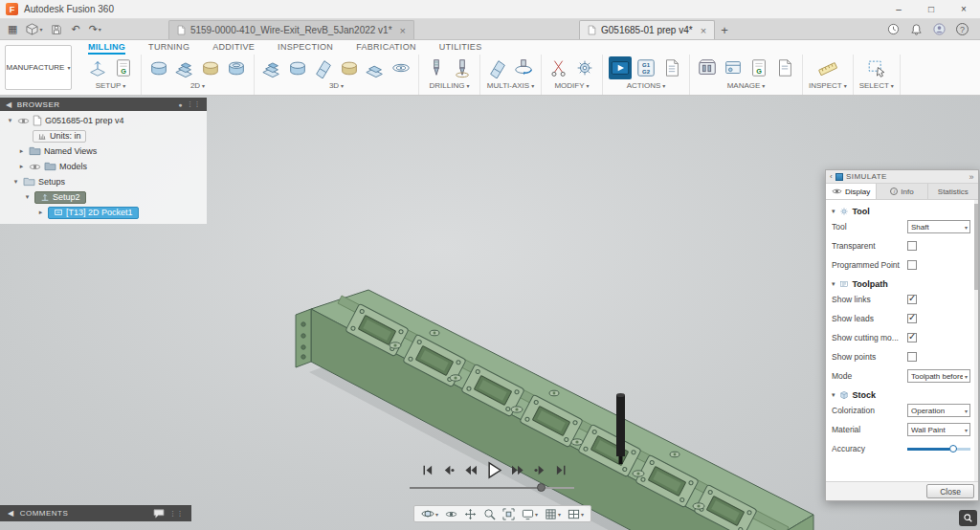 The height and width of the screenshot is (530, 980). What do you see at coordinates (103, 212) in the screenshot?
I see `tree-row-2d-pocket1: ▸ [T13] 2D Pocket1` at bounding box center [103, 212].